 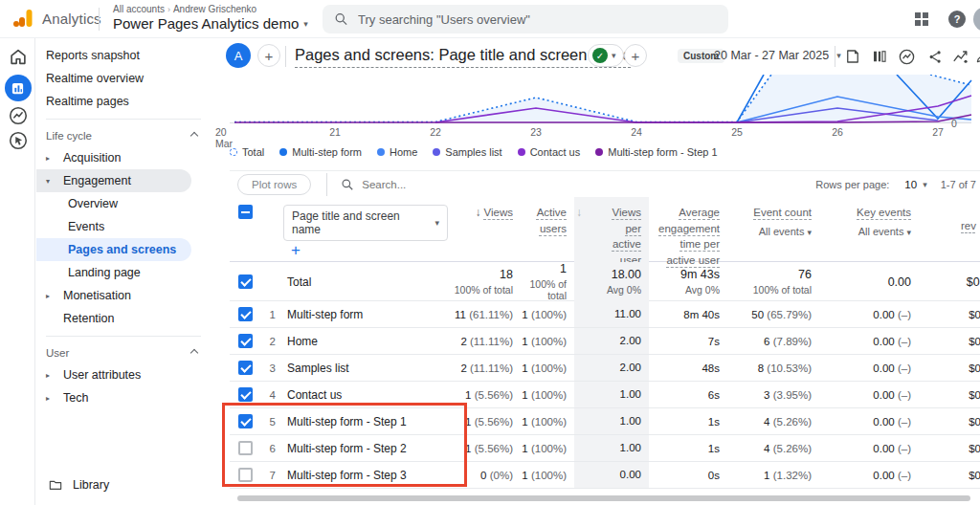 What do you see at coordinates (247, 152) in the screenshot?
I see `legend-total: Total` at bounding box center [247, 152].